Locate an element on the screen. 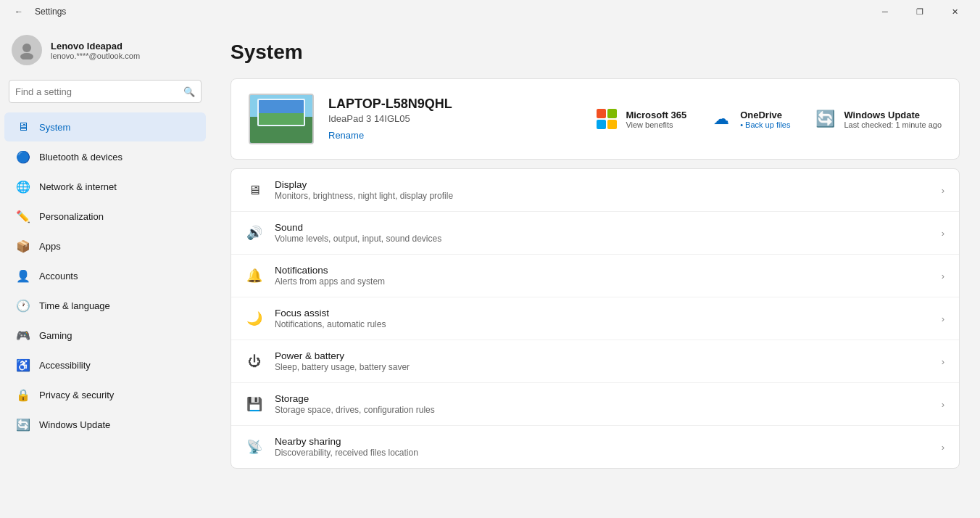 The width and height of the screenshot is (980, 518). settings-item-focus: 🌙 Focus assist Notifications, automatic … is located at coordinates (595, 319).